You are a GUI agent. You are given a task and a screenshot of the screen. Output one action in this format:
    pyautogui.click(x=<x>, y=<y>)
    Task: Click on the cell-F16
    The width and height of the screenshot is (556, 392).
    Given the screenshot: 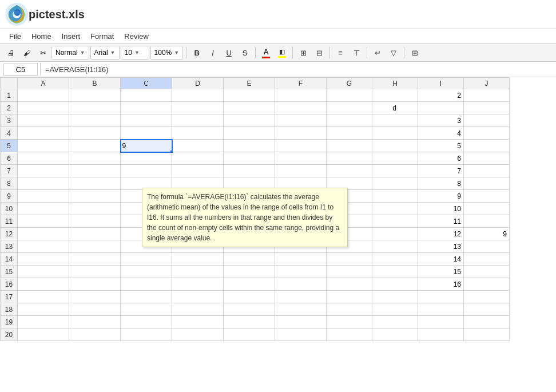 What is the action you would take?
    pyautogui.click(x=301, y=284)
    